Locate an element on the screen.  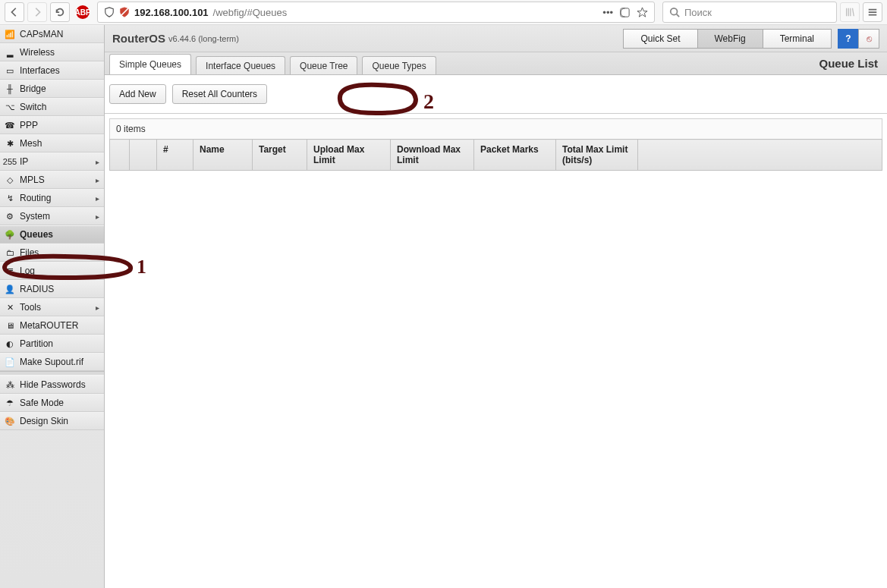
reader-view-icon is located at coordinates (625, 12).